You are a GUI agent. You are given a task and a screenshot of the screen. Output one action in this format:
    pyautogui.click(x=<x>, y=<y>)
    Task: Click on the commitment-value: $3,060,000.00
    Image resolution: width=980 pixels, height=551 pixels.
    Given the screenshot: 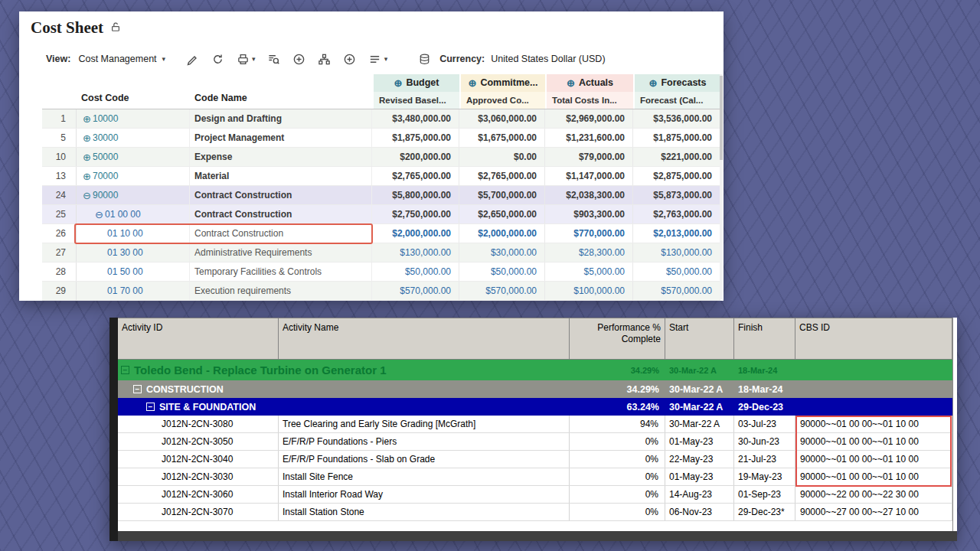 What is the action you would take?
    pyautogui.click(x=502, y=119)
    